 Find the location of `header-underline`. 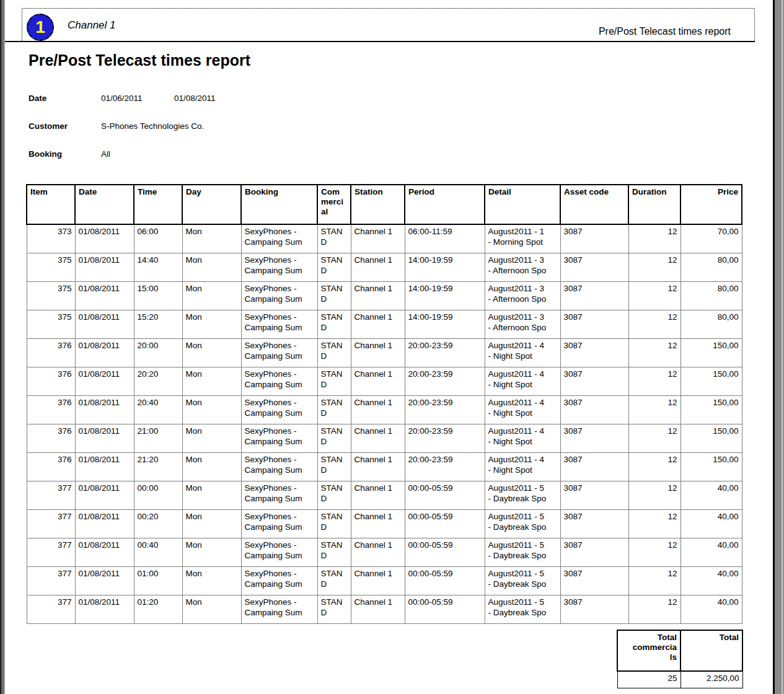

header-underline is located at coordinates (380, 42).